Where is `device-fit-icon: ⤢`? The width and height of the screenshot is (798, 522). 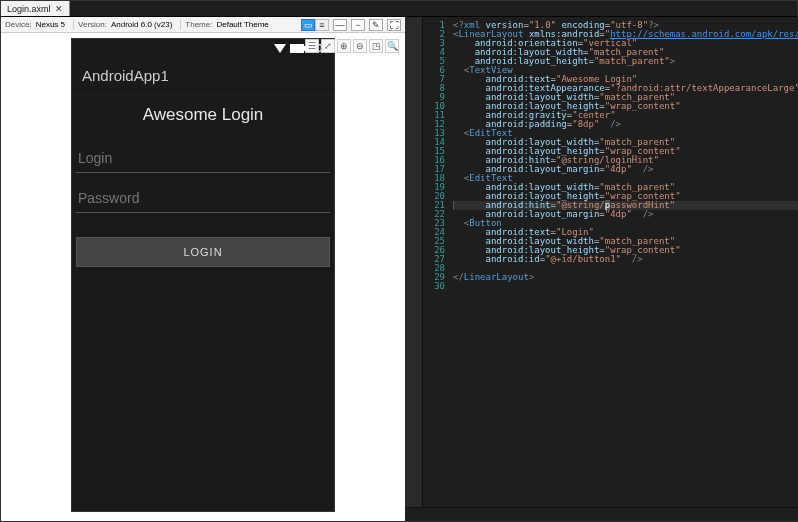
device-fit-icon: ⤢ is located at coordinates (328, 46).